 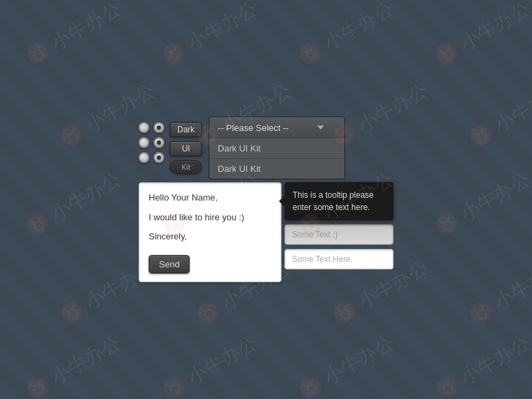 I want to click on tooltip-text: This is a tooltip please enter some text…, so click(x=333, y=201).